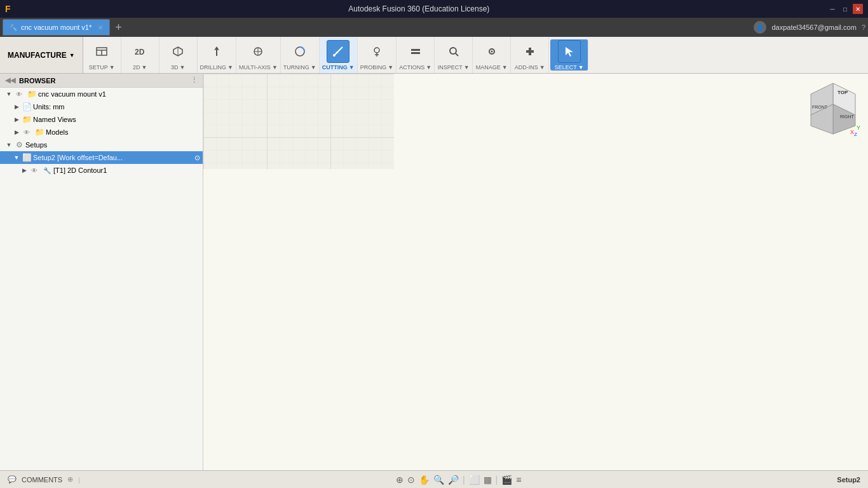 This screenshot has height=488, width=868. What do you see at coordinates (258, 67) in the screenshot?
I see `multi-axis-label: MULTI-AXIS▼` at bounding box center [258, 67].